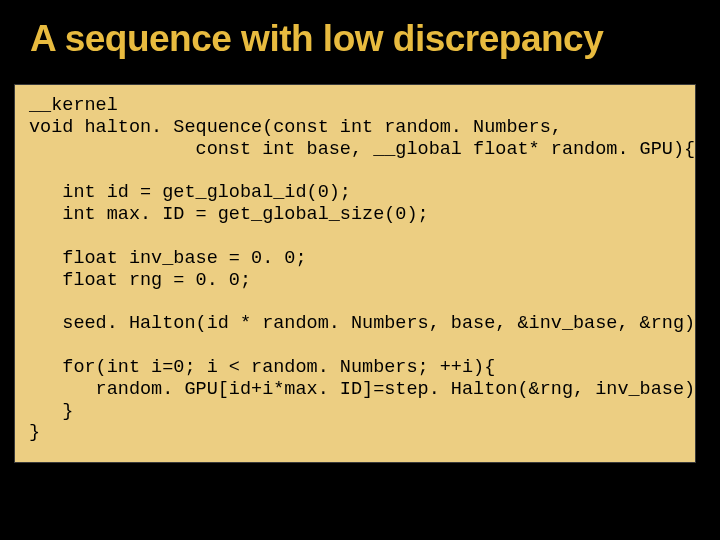  I want to click on code-line: float rng = 0. 0;, so click(140, 280).